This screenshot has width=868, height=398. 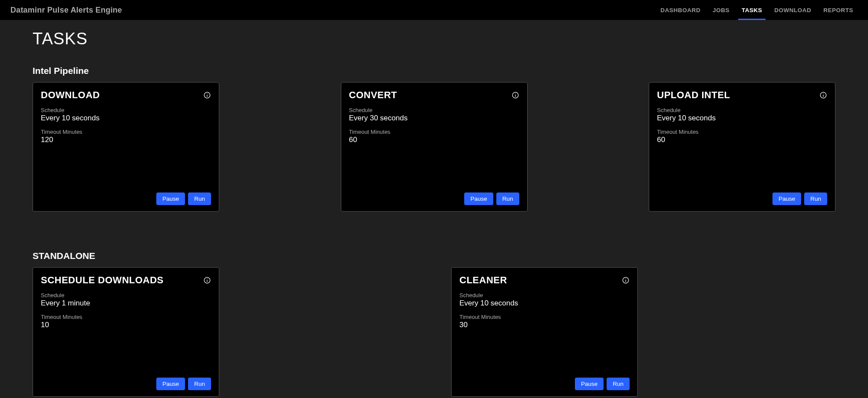 I want to click on schedule-value: Every 1 minute, so click(x=126, y=303).